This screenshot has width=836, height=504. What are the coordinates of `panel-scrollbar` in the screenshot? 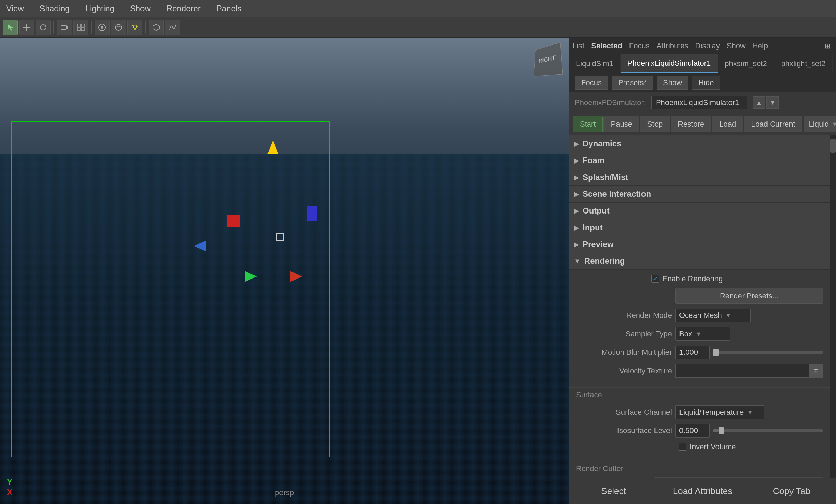 It's located at (833, 307).